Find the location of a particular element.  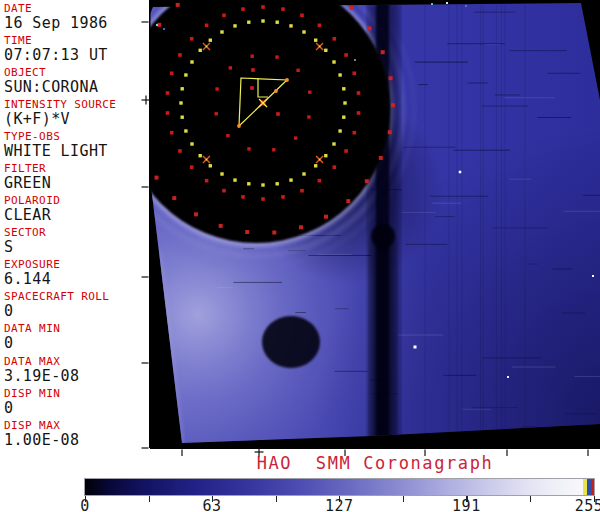

metadata-field-value: 1.00E-08 is located at coordinates (77, 440).